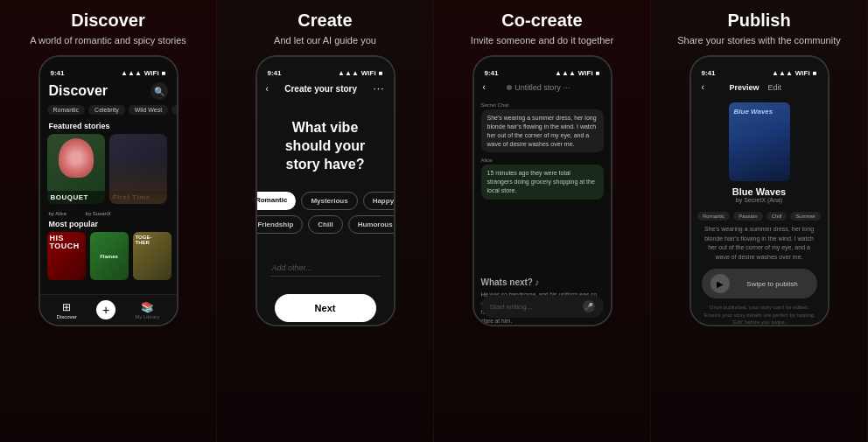  What do you see at coordinates (329, 201) in the screenshot?
I see `vibe-mysterious: Mysterious` at bounding box center [329, 201].